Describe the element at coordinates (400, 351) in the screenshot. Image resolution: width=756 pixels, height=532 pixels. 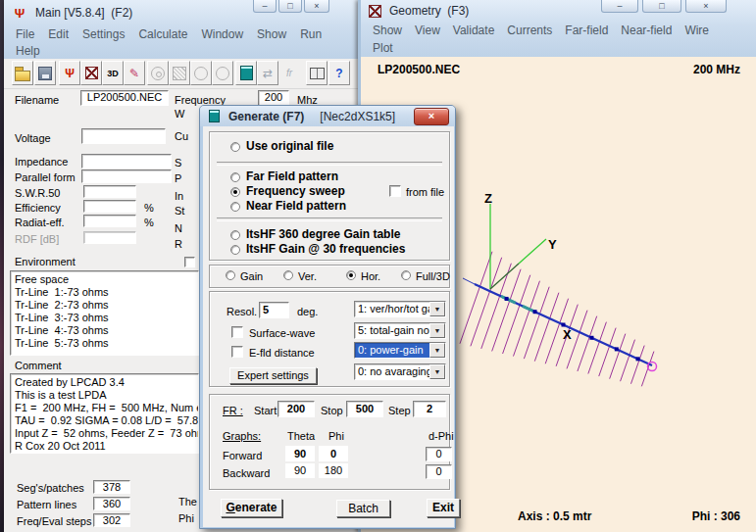
I see `output-select-3: 0: power-gain▼` at that location.